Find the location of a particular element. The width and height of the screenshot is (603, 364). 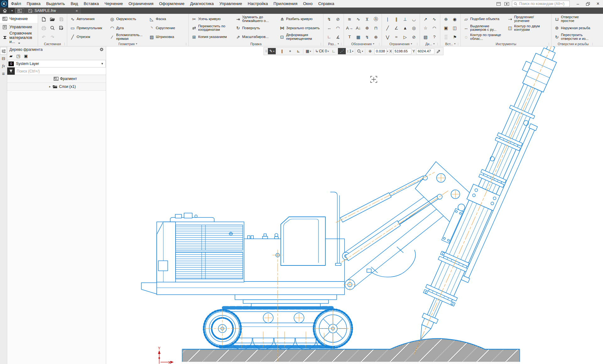

insert-texture-icon: ▒ is located at coordinates (446, 37).